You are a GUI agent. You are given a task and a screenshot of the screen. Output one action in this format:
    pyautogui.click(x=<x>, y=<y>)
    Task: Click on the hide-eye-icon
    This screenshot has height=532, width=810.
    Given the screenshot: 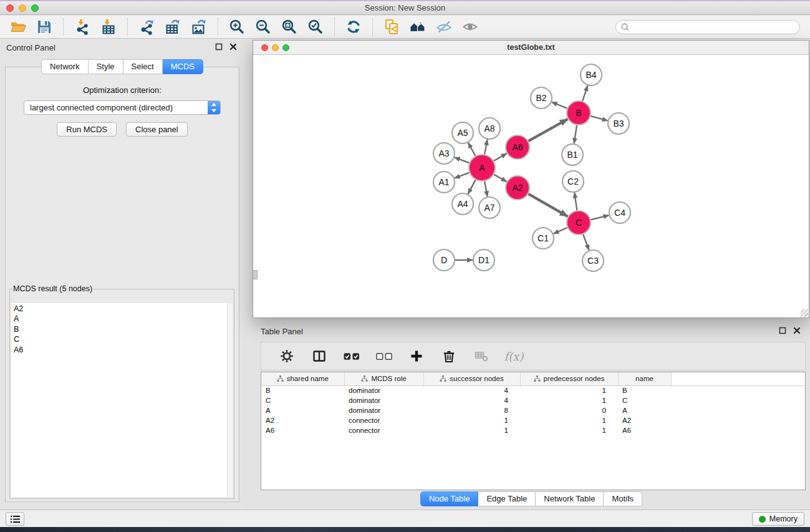 What is the action you would take?
    pyautogui.click(x=444, y=27)
    